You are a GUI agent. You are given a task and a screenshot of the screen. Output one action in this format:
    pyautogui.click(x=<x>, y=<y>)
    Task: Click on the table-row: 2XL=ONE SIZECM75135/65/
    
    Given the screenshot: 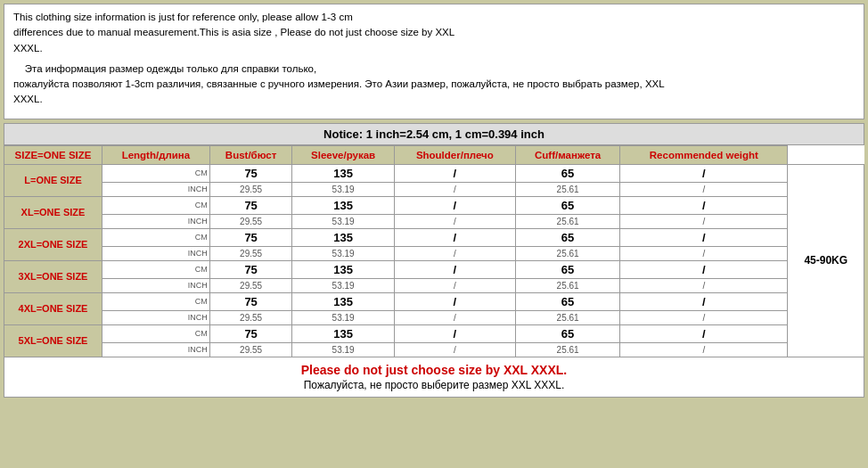 What is the action you would take?
    pyautogui.click(x=435, y=237)
    